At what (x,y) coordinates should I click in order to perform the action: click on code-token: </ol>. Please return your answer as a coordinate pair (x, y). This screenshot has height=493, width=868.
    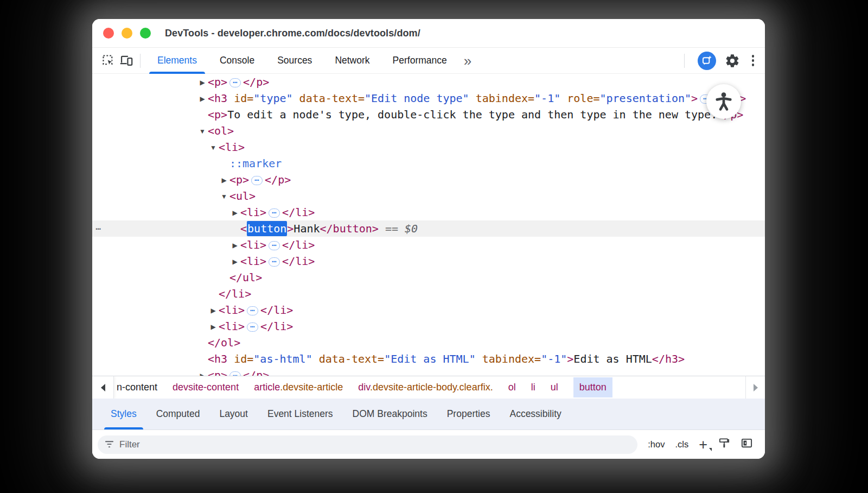
    Looking at the image, I should click on (224, 343).